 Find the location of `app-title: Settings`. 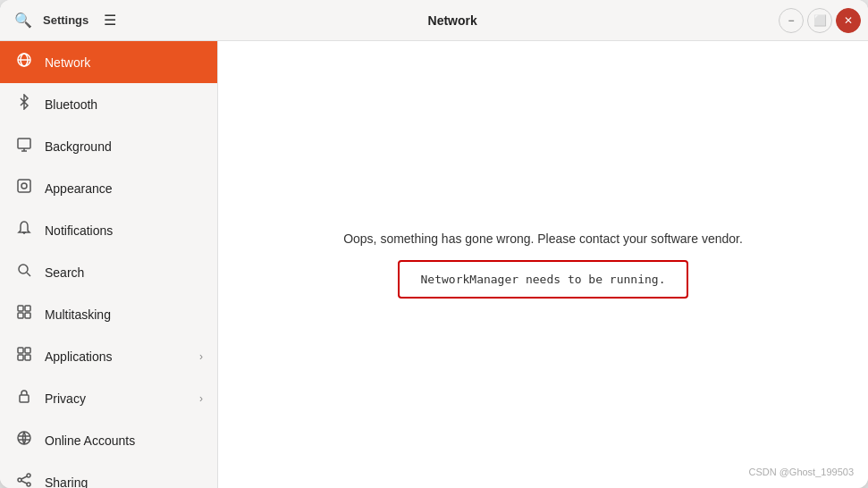

app-title: Settings is located at coordinates (66, 20).